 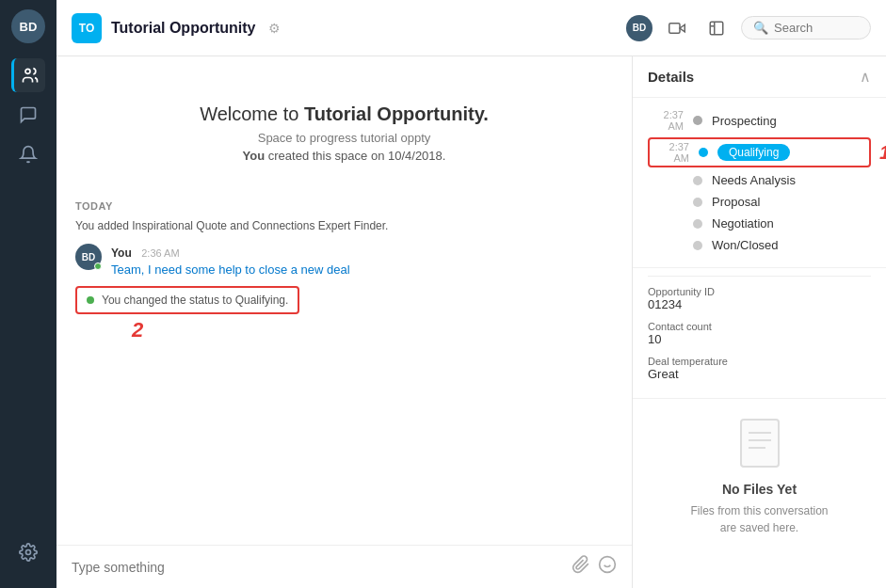 What do you see at coordinates (759, 120) in the screenshot?
I see `stage-item-prospecting: 2:37 AM Prospecting` at bounding box center [759, 120].